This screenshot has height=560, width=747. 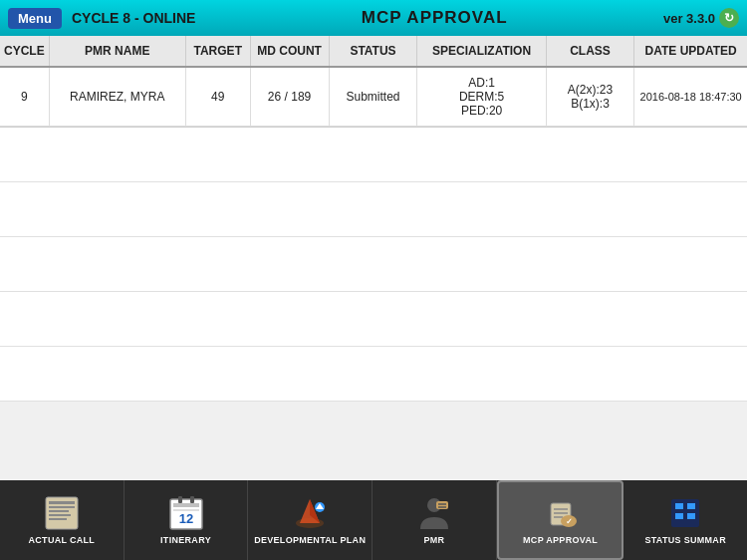 I want to click on version-area: ver 3.3.0 ↻, so click(x=701, y=18).